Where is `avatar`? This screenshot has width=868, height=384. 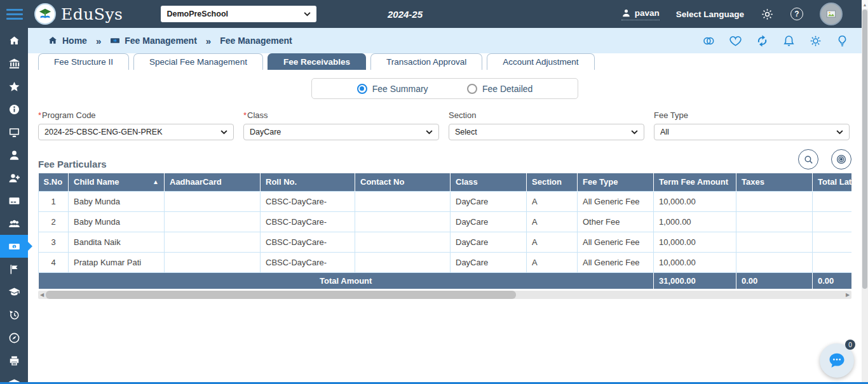
avatar is located at coordinates (831, 14).